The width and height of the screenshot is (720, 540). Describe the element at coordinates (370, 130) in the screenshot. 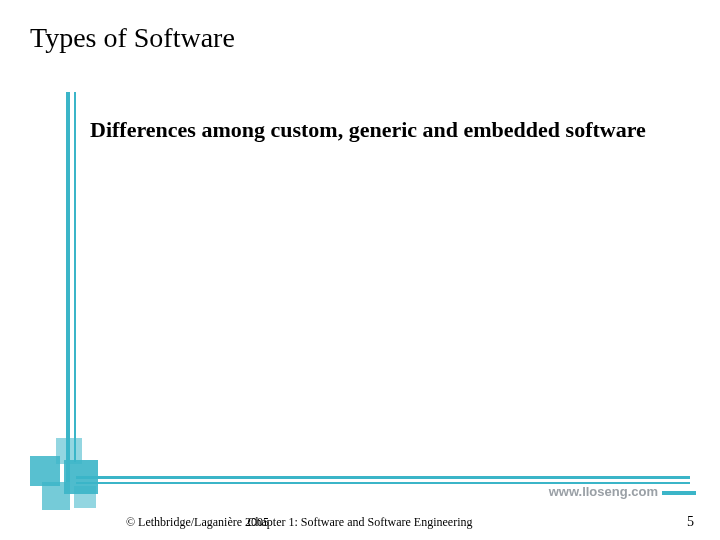

I see `slide-subtitle: Differences among custom, generic and em…` at that location.